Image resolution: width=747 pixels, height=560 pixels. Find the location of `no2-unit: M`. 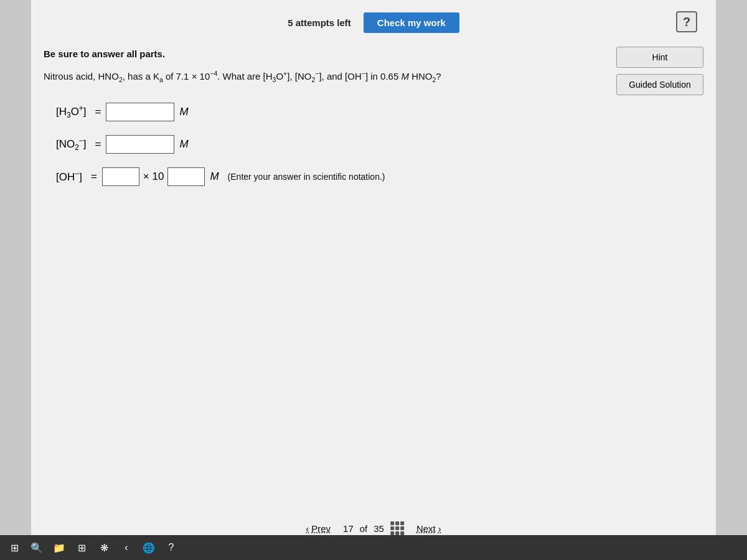

no2-unit: M is located at coordinates (184, 144).